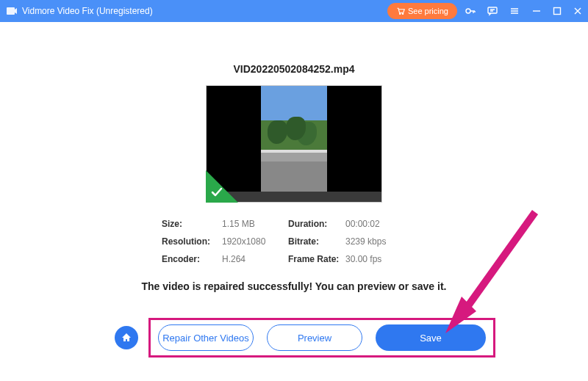 The image size is (588, 381). Describe the element at coordinates (537, 11) in the screenshot. I see `minimize-icon` at that location.